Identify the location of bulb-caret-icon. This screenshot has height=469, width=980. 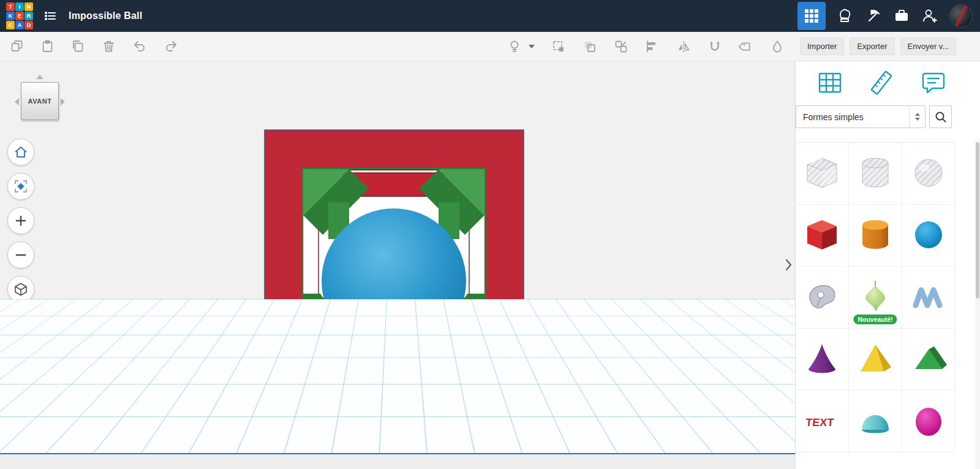
(532, 47).